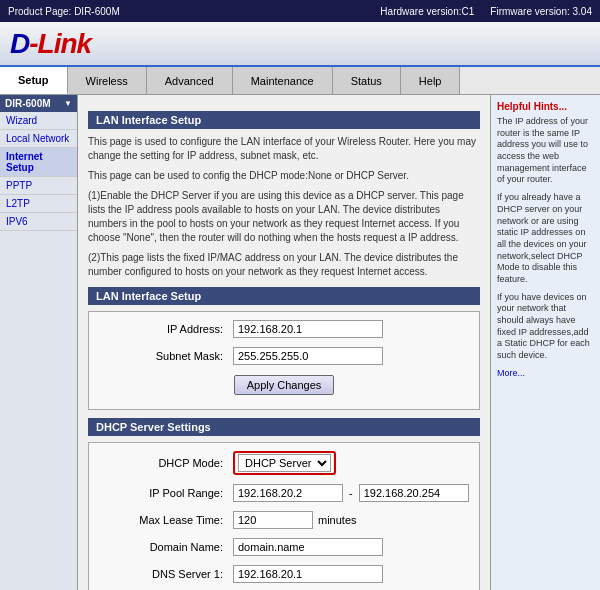  What do you see at coordinates (308, 547) in the screenshot?
I see `domain-name-input` at bounding box center [308, 547].